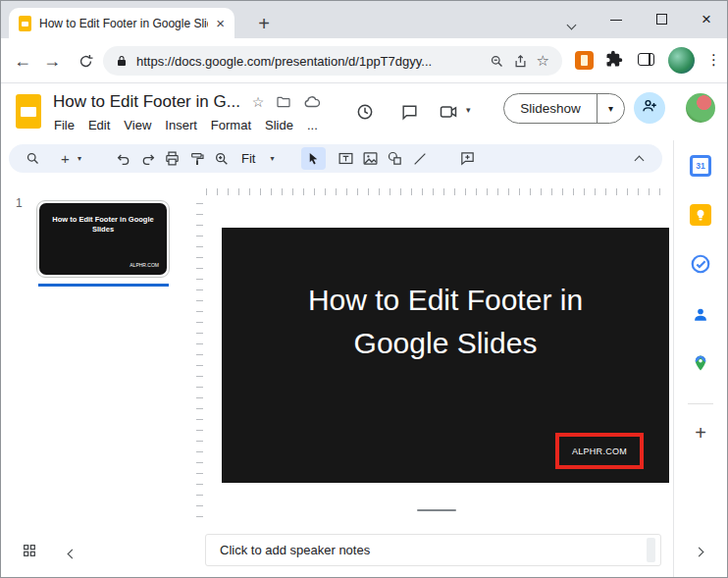  What do you see at coordinates (333, 61) in the screenshot?
I see `url-bar: https://docs.google.com/presentation/d/1…` at bounding box center [333, 61].